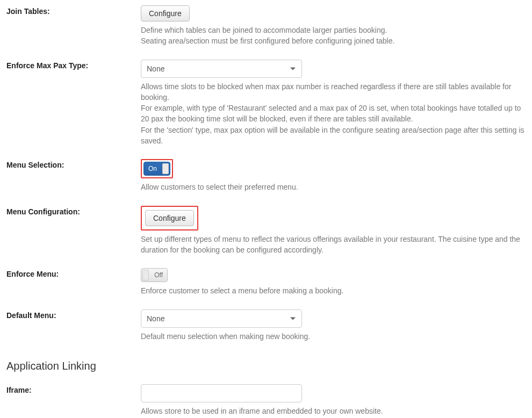  I want to click on iframe-label: Iframe:, so click(74, 389).